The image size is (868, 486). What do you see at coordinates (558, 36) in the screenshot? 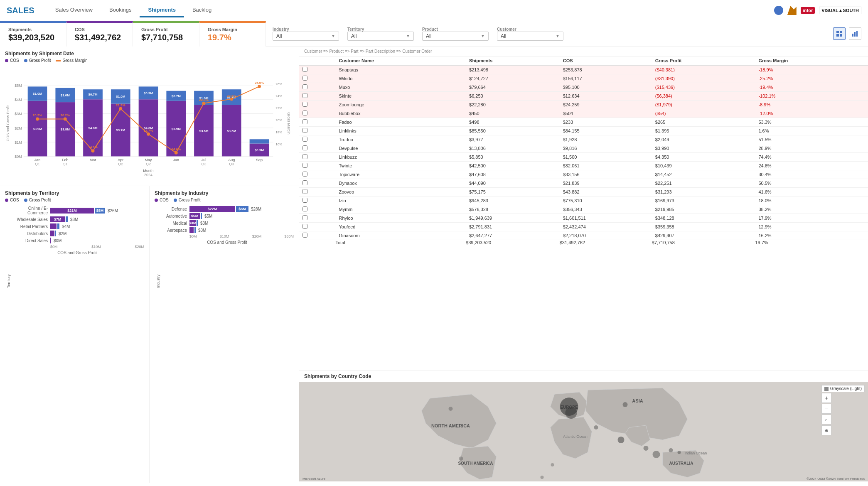
I see `chevron-down-icon: ▼` at bounding box center [558, 36].